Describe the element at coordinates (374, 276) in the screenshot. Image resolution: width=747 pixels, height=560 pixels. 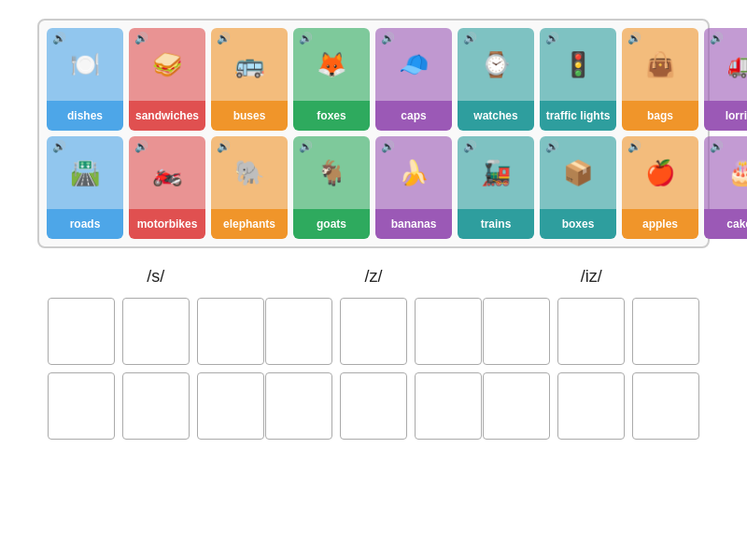
I see `sort-header-z: /z/` at that location.